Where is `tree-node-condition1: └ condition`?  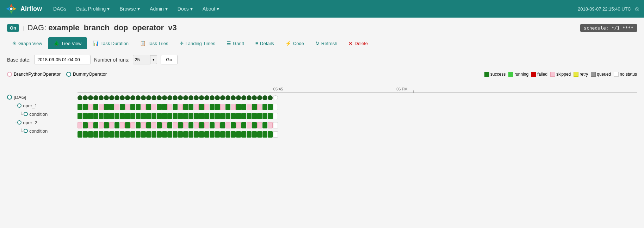
tree-node-condition1: └ condition is located at coordinates (42, 114).